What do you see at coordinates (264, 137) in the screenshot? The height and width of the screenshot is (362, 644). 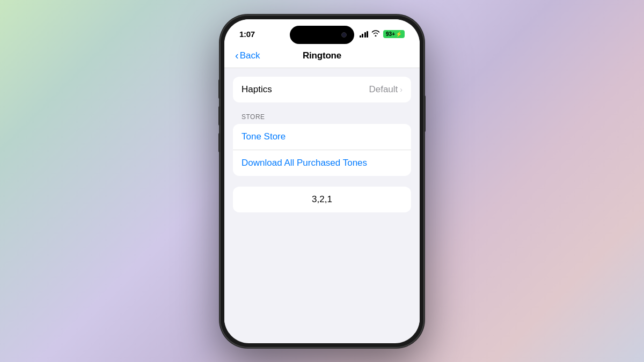 I see `tone-store-label: Tone Store` at bounding box center [264, 137].